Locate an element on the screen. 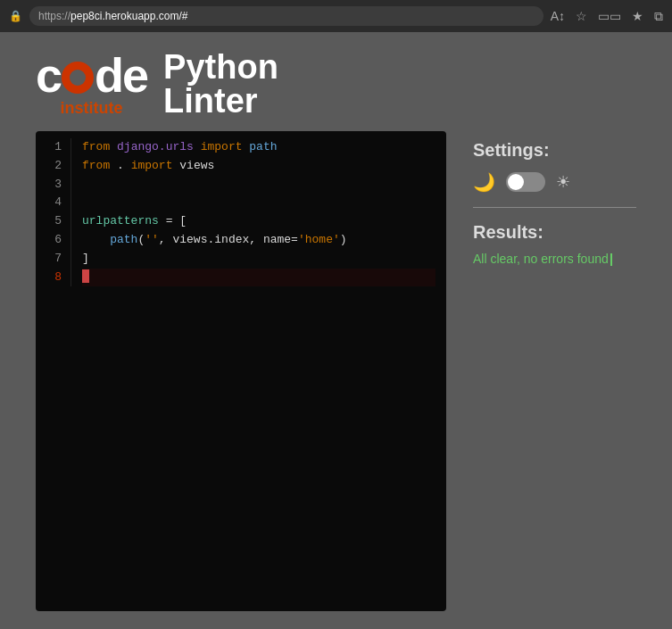  line-num-6: 6 is located at coordinates (54, 241).